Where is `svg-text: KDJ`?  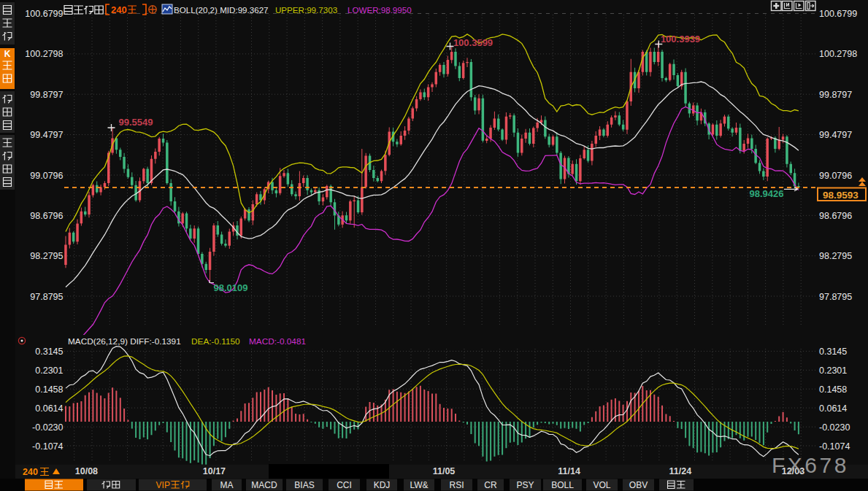 svg-text: KDJ is located at coordinates (383, 485).